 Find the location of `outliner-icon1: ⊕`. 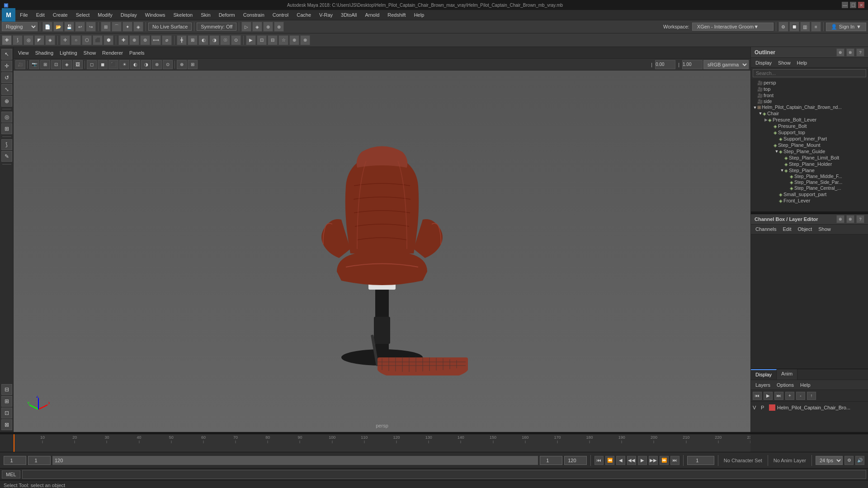

outliner-icon1: ⊕ is located at coordinates (840, 52).